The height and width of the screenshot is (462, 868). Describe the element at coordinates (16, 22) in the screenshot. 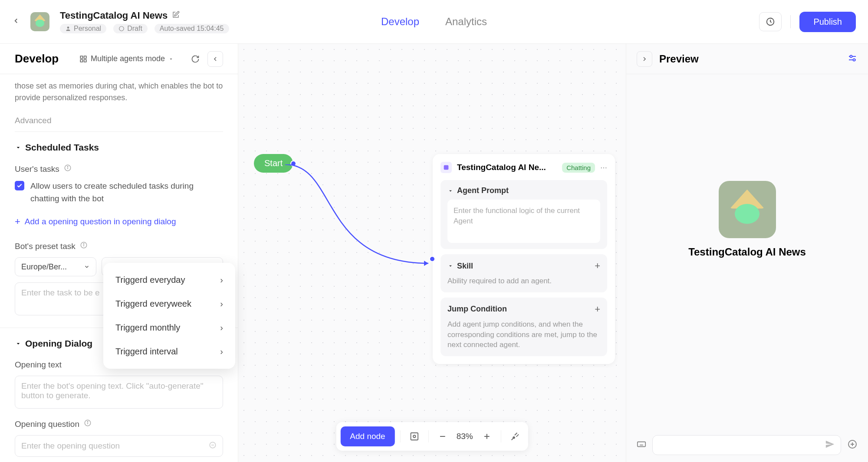

I see `back-icon` at that location.